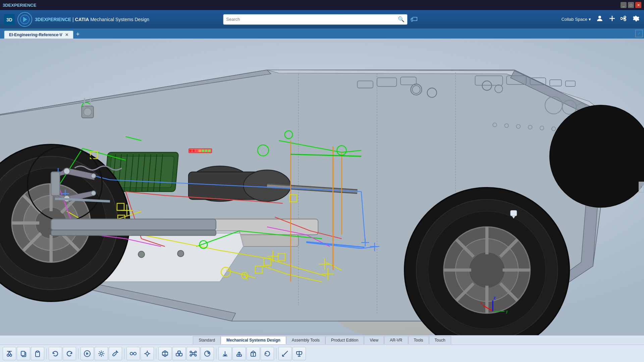 This screenshot has height=362, width=644. I want to click on title-bar: 3DEXPERIENCE _ □ ✕, so click(322, 5).